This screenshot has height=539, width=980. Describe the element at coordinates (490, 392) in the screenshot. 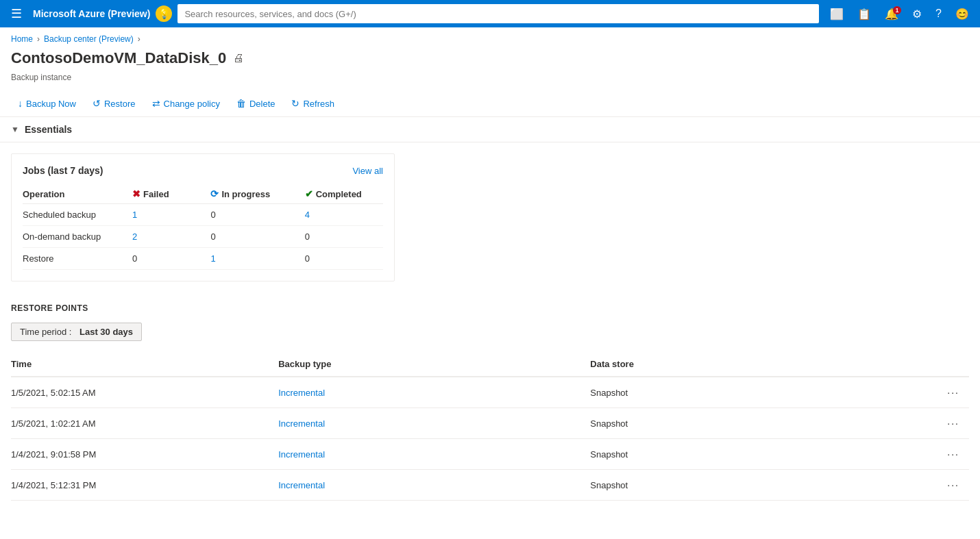

I see `restore-point-row: 1/5/2021, 5:02:15 AM Incremental Snapsho…` at that location.